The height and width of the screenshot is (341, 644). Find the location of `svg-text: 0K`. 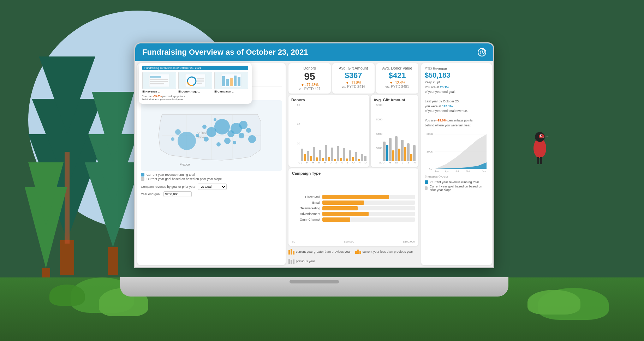

svg-text: 0K is located at coordinates (431, 169).